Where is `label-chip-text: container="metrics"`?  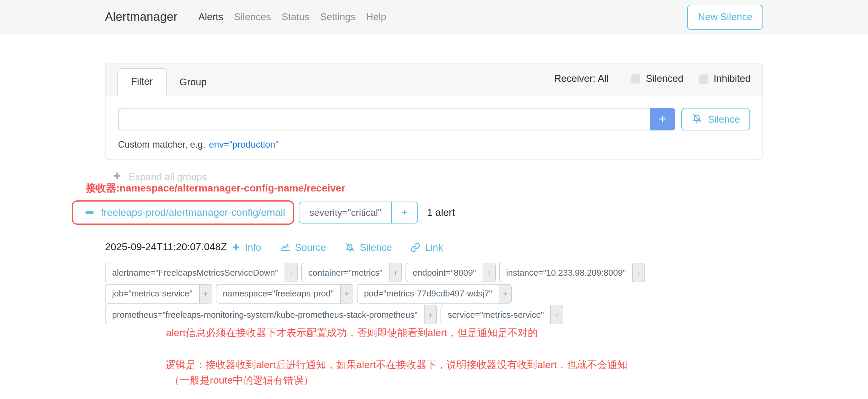 label-chip-text: container="metrics" is located at coordinates (345, 272).